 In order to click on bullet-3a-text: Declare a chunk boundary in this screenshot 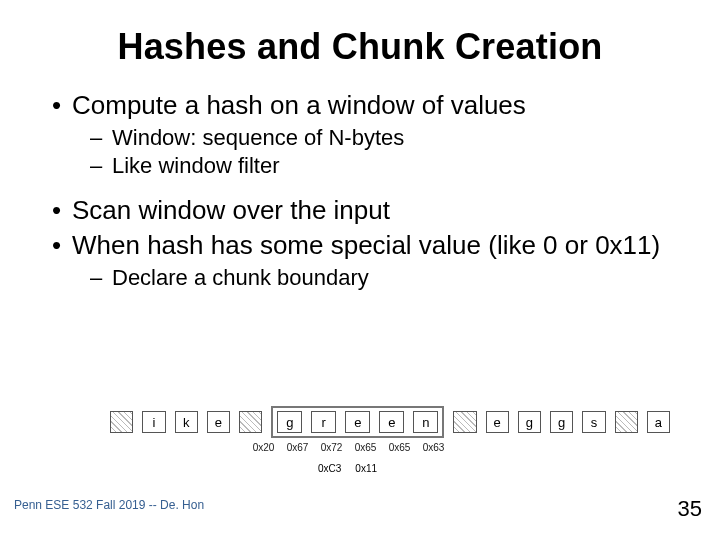, I will do `click(240, 278)`.